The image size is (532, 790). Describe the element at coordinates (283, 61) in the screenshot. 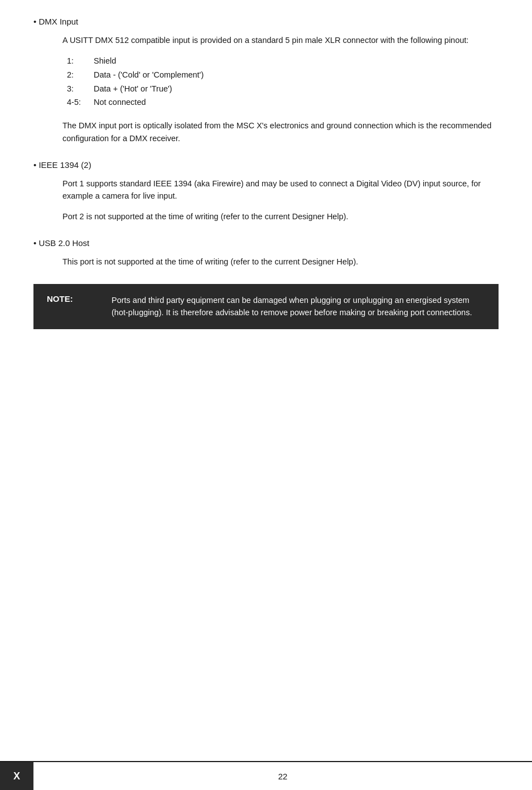

I see `pin-row-1: 1: Shield` at that location.